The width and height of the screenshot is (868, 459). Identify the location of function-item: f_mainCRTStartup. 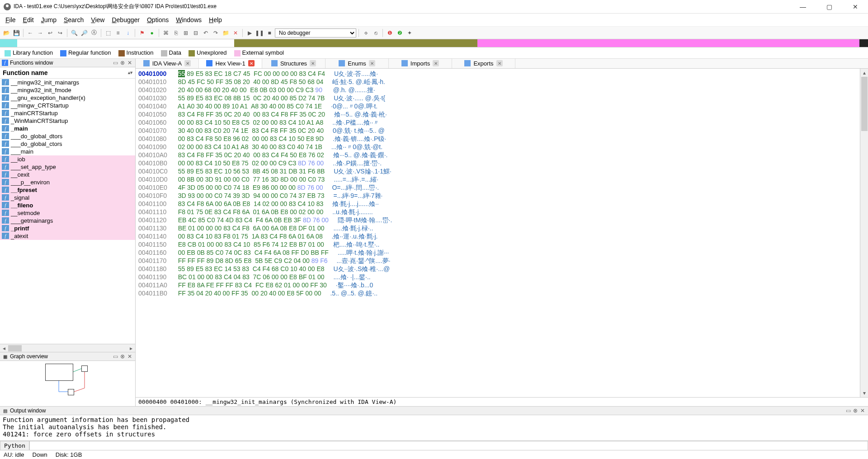
(68, 113).